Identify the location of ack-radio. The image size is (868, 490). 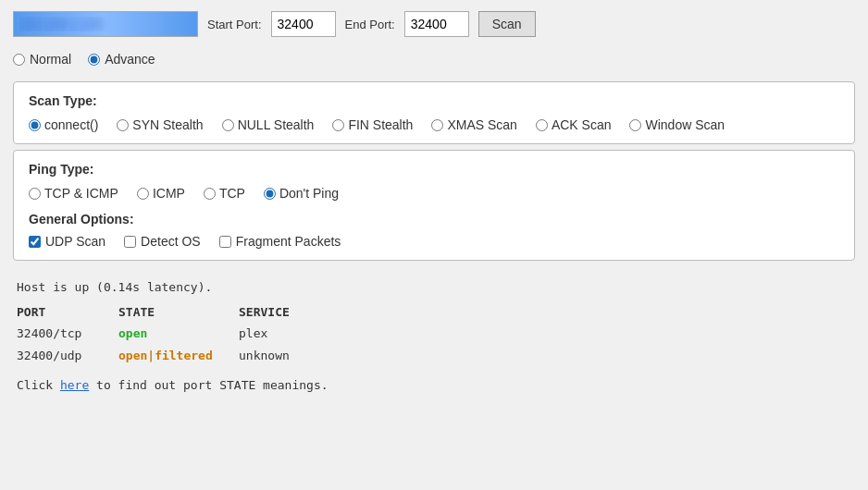
(542, 126).